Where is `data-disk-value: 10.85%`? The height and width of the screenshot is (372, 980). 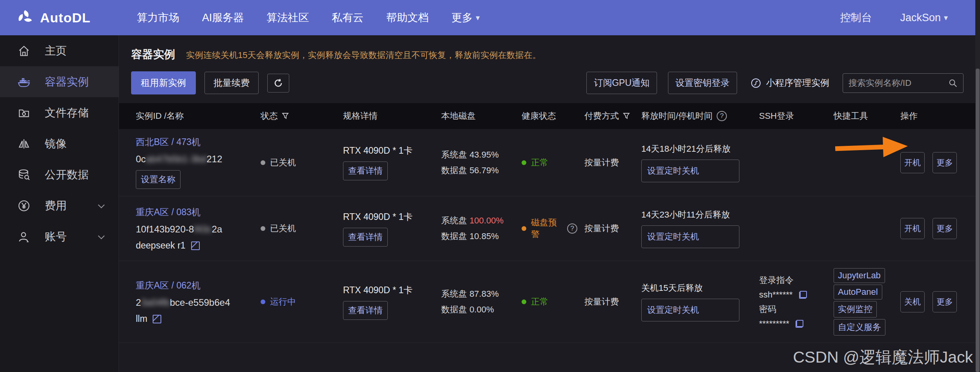
data-disk-value: 10.85% is located at coordinates (484, 236).